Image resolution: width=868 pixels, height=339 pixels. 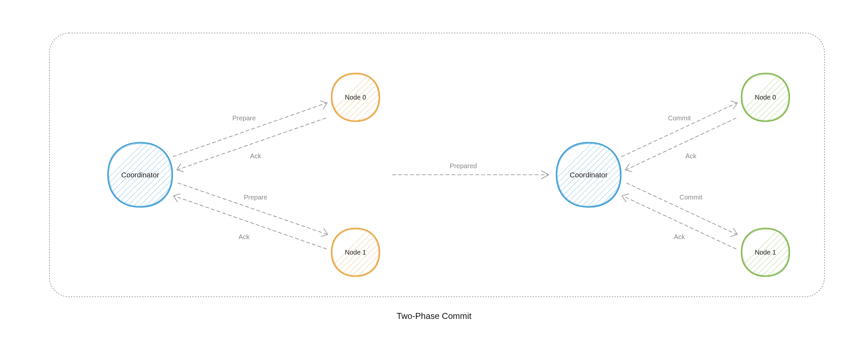 I want to click on phase1-node-1-label: Node 1, so click(x=356, y=252).